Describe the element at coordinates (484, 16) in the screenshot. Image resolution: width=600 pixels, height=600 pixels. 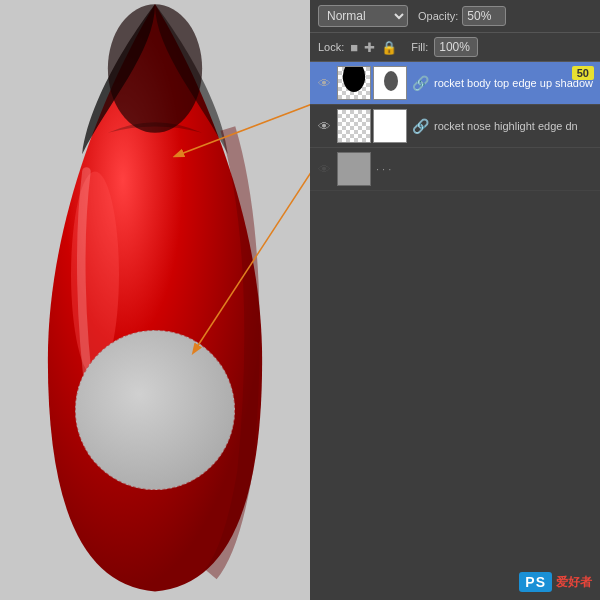
I see `opacity-input` at that location.